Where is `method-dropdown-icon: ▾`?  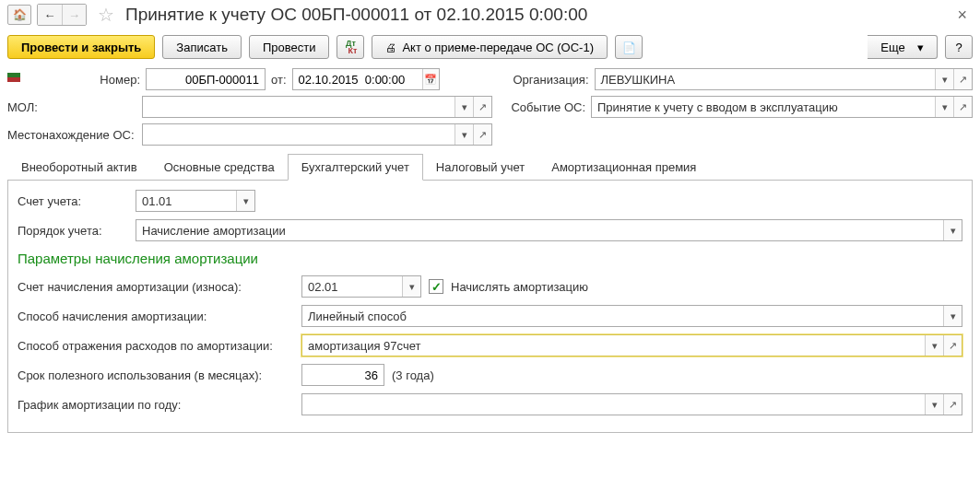 method-dropdown-icon: ▾ is located at coordinates (952, 316).